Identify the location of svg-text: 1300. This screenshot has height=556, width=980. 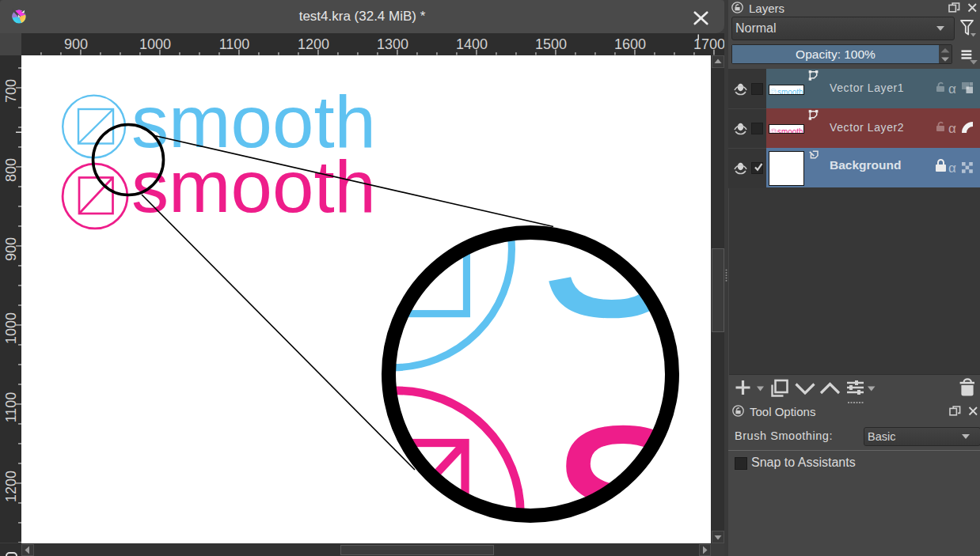
(393, 44).